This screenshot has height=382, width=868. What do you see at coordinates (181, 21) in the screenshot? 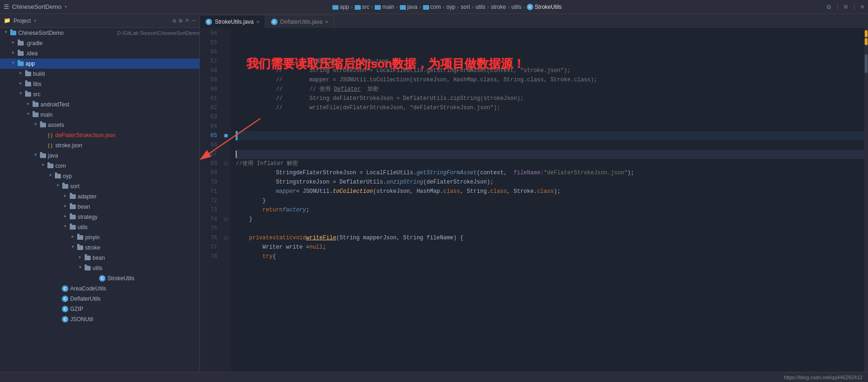
I see `sidebar-settings-icon: ⊞` at bounding box center [181, 21].